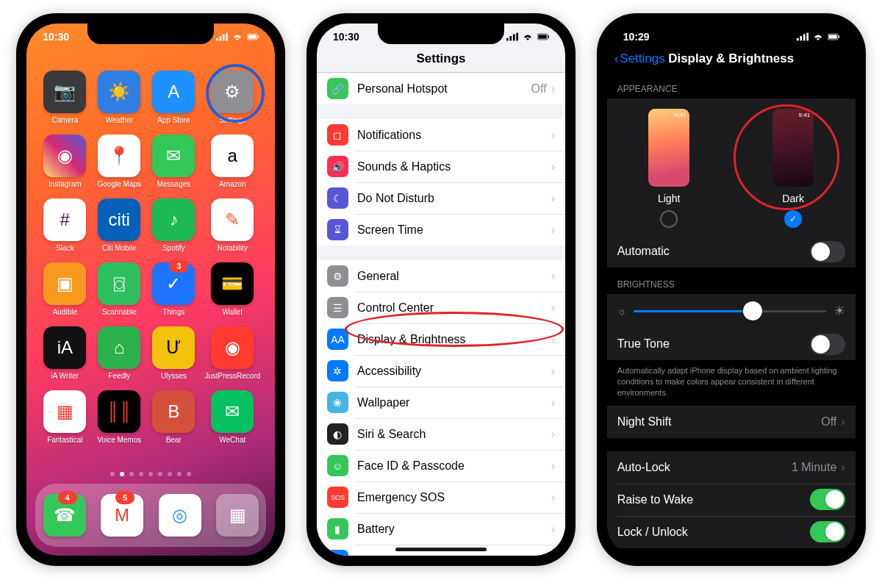 The width and height of the screenshot is (882, 588). What do you see at coordinates (731, 344) in the screenshot?
I see `row-true-tone: True Tone` at bounding box center [731, 344].